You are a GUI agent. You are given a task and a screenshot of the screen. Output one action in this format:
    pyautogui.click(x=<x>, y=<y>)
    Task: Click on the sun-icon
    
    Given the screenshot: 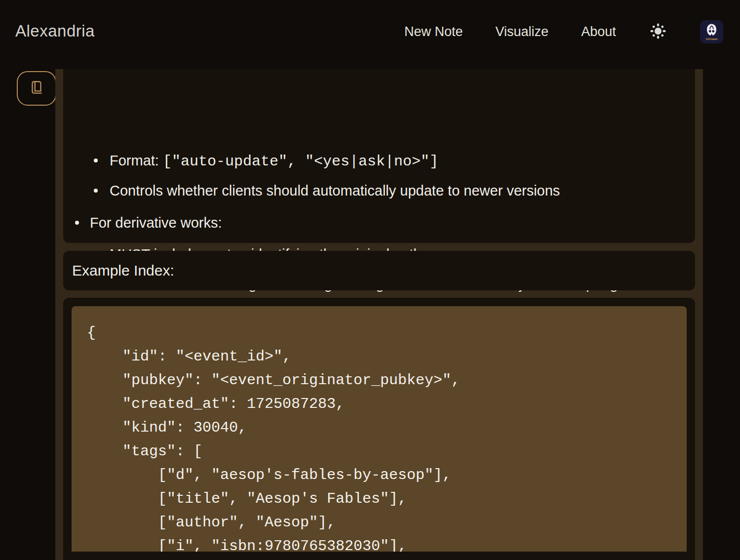 What is the action you would take?
    pyautogui.click(x=658, y=32)
    